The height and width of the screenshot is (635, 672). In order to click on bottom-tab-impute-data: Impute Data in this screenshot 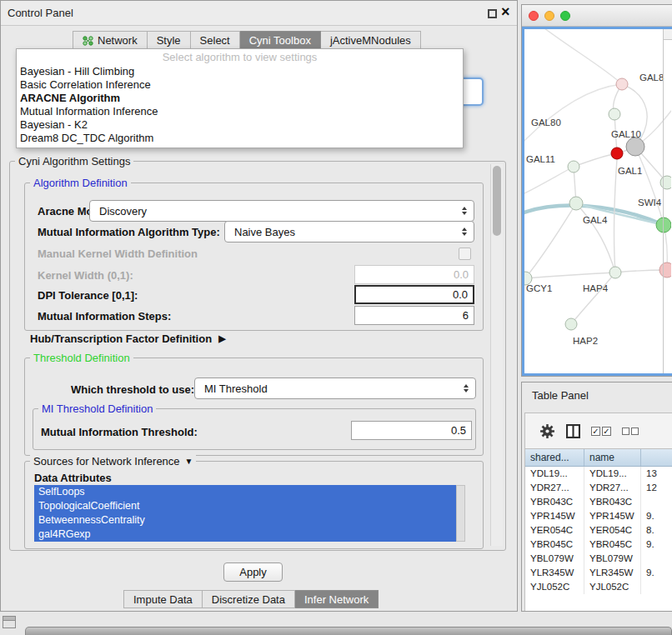, I will do `click(163, 599)`.